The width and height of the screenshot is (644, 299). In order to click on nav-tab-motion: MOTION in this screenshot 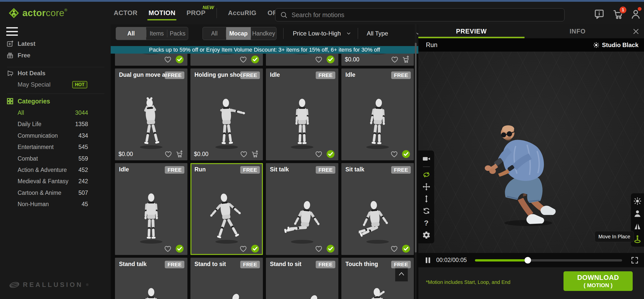, I will do `click(162, 13)`.